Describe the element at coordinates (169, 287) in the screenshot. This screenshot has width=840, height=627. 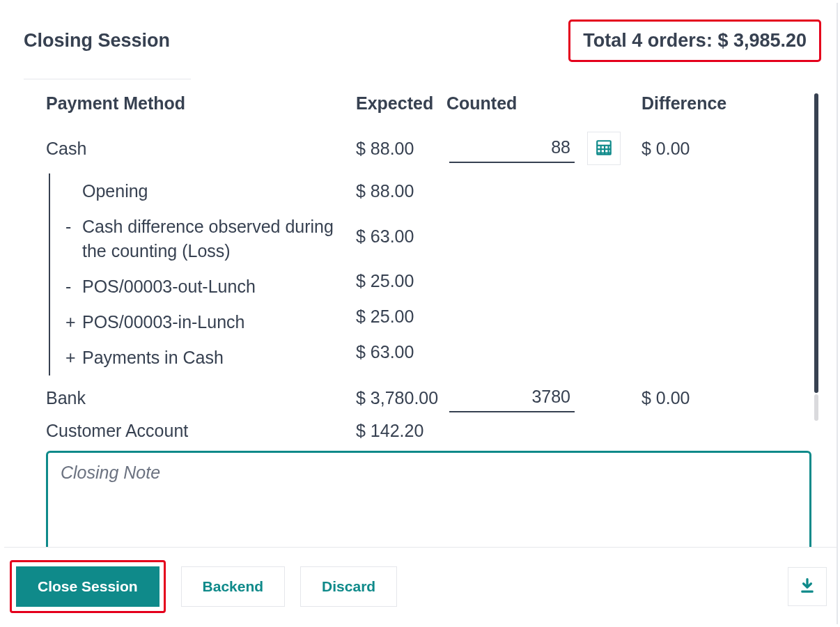
I see `sub-out-label: POS/00003-out-Lunch` at that location.